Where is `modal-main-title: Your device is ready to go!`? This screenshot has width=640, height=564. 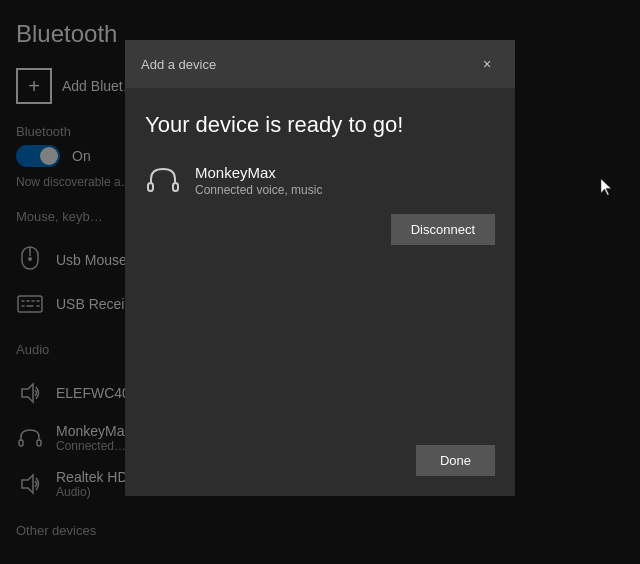 modal-main-title: Your device is ready to go! is located at coordinates (320, 125).